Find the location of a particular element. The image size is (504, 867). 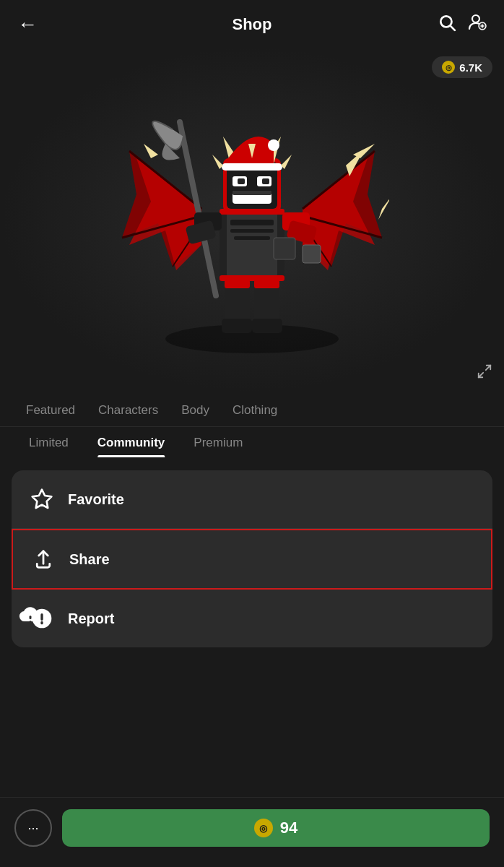

favorite-menu-item: Favorite is located at coordinates (252, 500).